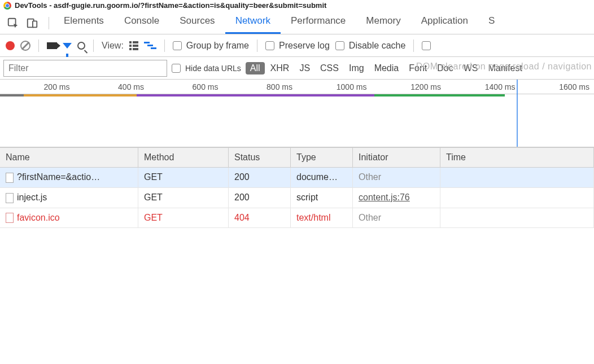  Describe the element at coordinates (297, 218) in the screenshot. I see `table-row: favicon.icoGET404text/htmlOther` at that location.